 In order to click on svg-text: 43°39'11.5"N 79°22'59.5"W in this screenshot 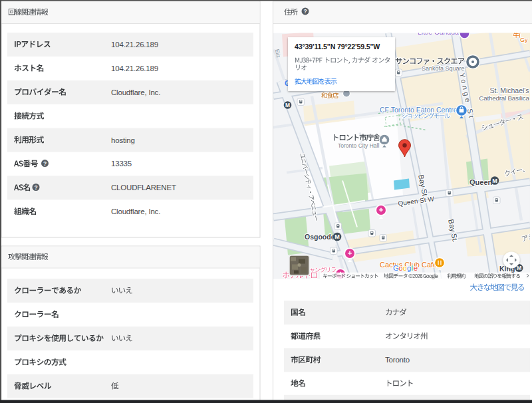, I will do `click(337, 47)`.